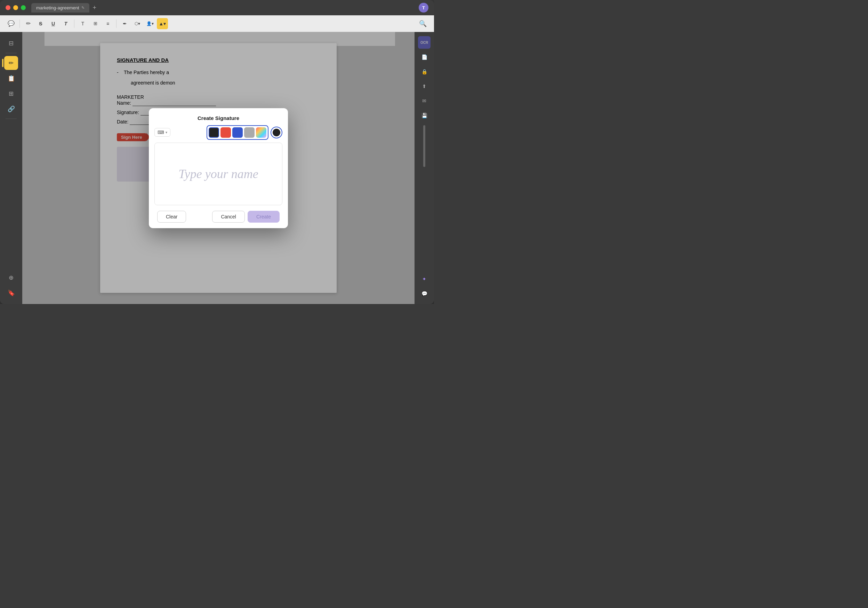  What do you see at coordinates (219, 134) in the screenshot?
I see `modal-toolbar: ⌨ ▾` at bounding box center [219, 134].